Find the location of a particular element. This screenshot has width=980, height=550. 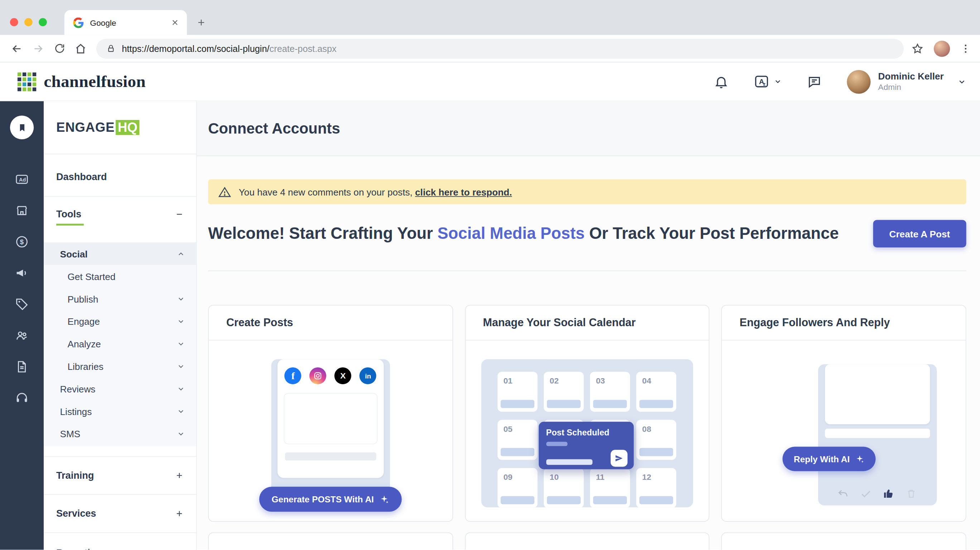

tab-close-icon is located at coordinates (175, 22).